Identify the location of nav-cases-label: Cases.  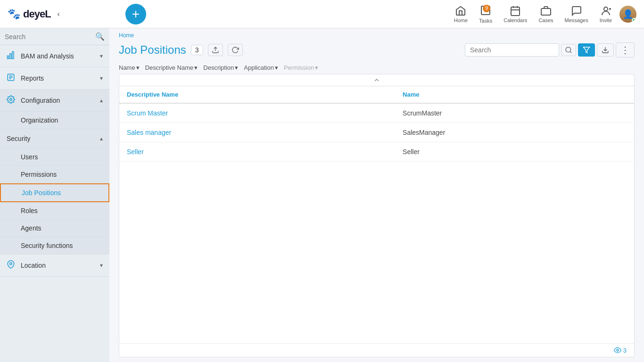
(546, 20).